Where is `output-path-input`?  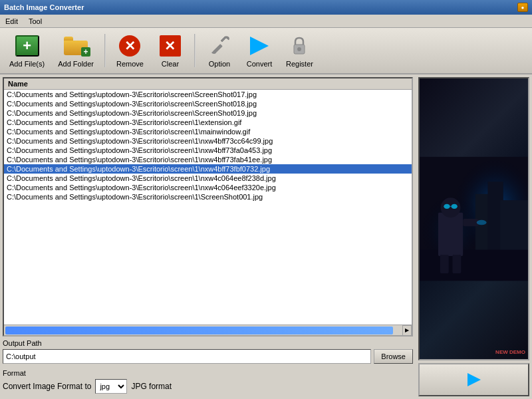
output-path-input is located at coordinates (187, 356).